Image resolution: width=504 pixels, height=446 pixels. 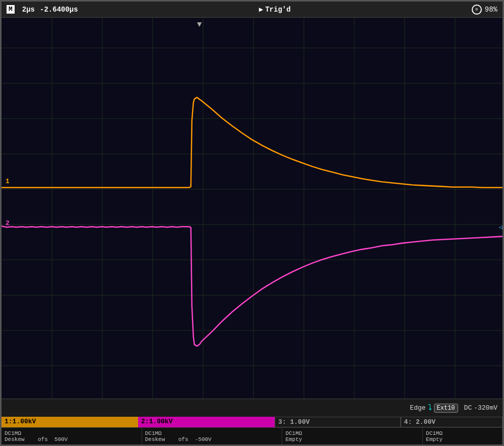 I want to click on channel-1-scale: 1:1.00kV, so click(x=70, y=422).